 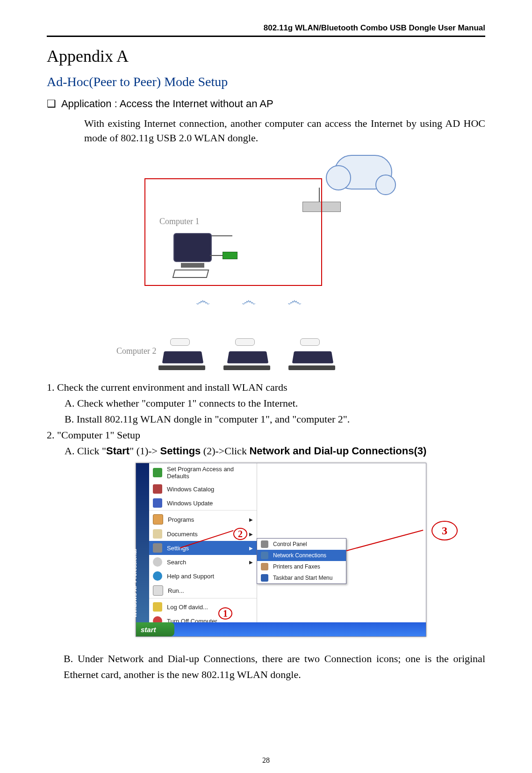 What do you see at coordinates (296, 567) in the screenshot?
I see `item-label: Printers and Faxes` at bounding box center [296, 567].